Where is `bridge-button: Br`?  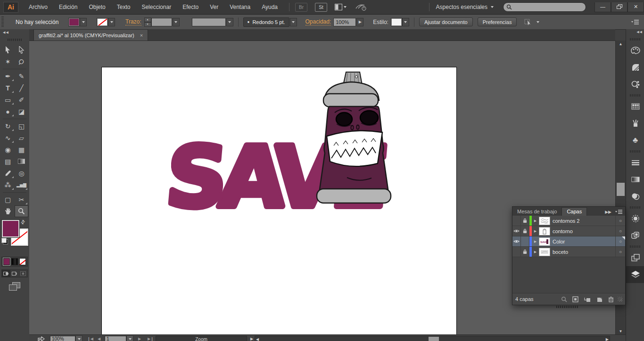 bridge-button: Br is located at coordinates (301, 8).